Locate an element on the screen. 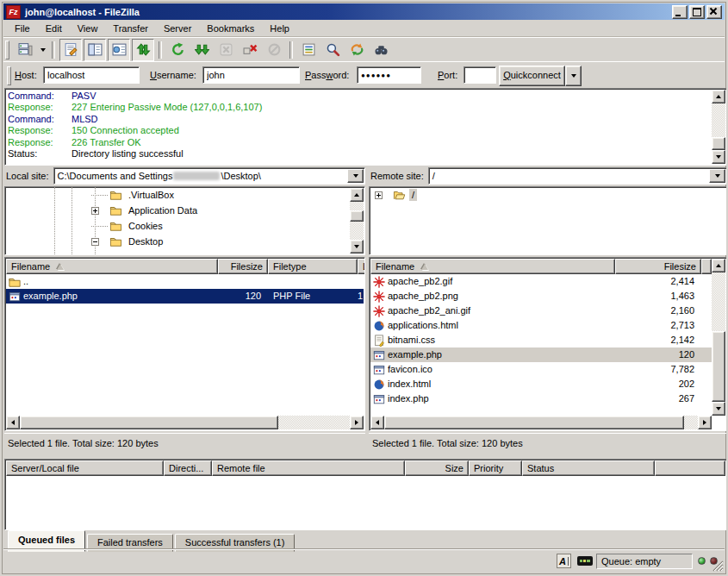 This screenshot has width=728, height=576. file-row: .. is located at coordinates (184, 281).